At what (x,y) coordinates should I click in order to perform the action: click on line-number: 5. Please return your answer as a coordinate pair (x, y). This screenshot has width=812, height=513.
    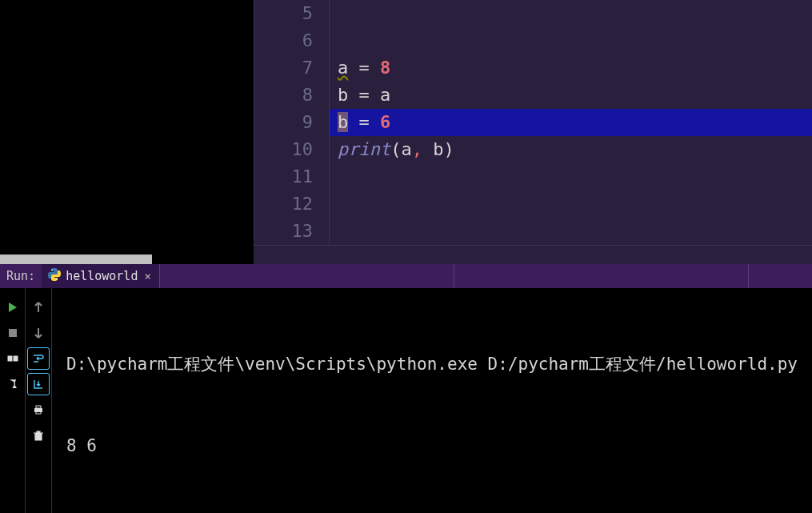
    Looking at the image, I should click on (283, 14).